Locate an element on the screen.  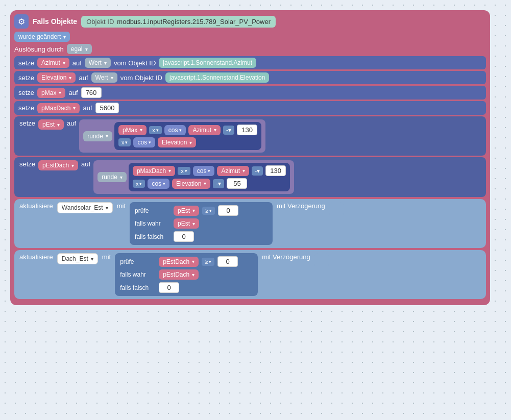
pruefe2-row: prüfe pEstDach ≥ 0 is located at coordinates (186, 261).